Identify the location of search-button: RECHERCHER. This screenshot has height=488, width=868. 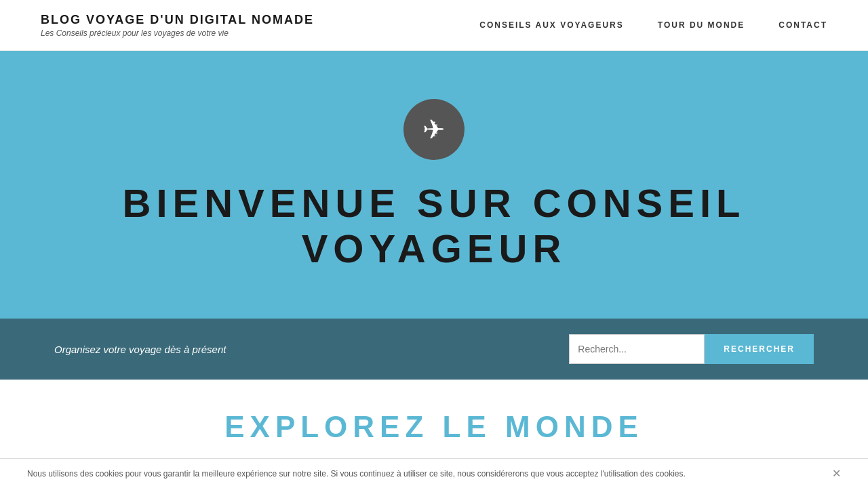
(760, 349).